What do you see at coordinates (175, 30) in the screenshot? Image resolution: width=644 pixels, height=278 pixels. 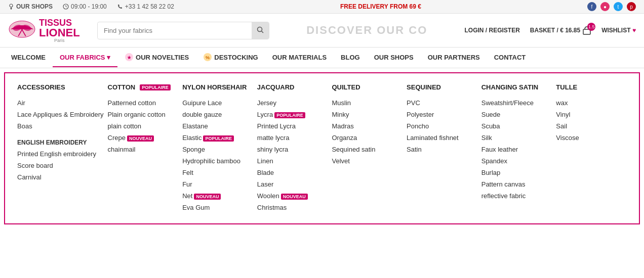 I see `search-input` at bounding box center [175, 30].